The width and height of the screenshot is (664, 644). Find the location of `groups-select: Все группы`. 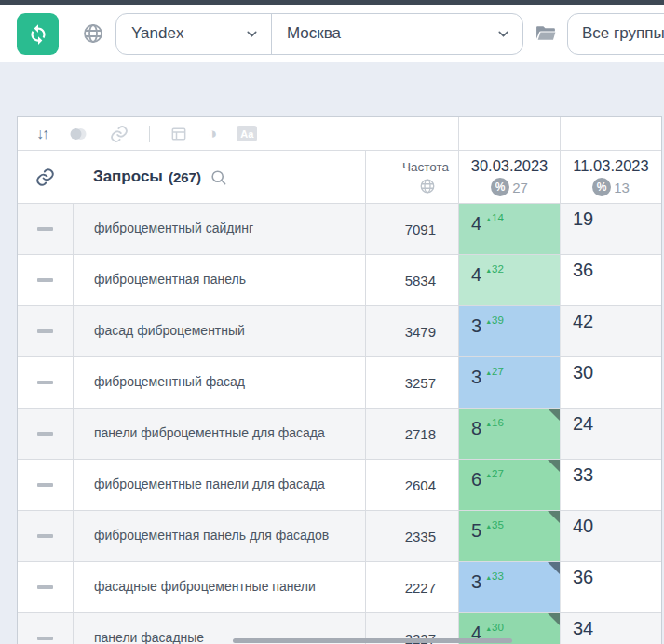

groups-select: Все группы is located at coordinates (616, 34).